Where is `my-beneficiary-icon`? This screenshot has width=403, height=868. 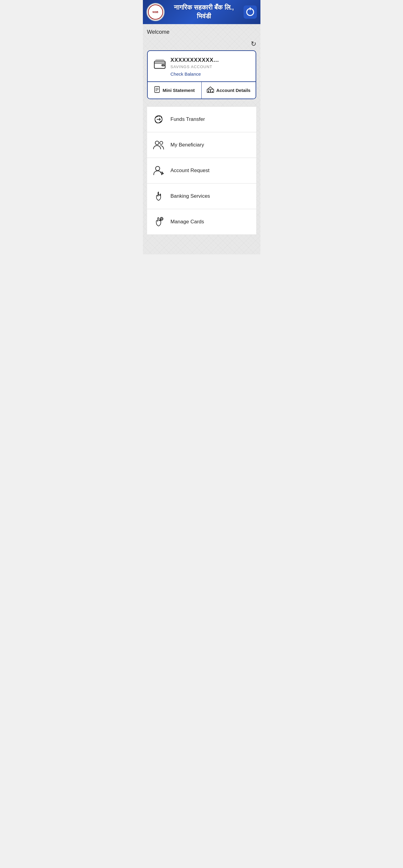 my-beneficiary-icon is located at coordinates (158, 145).